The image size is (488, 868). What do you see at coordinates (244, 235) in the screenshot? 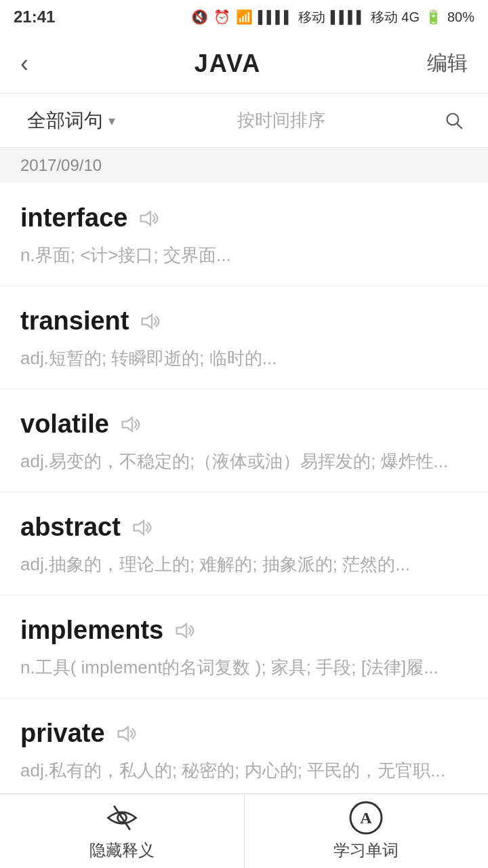
I see `list-item: interface n.界面; <计>接口; 交界面...` at bounding box center [244, 235].